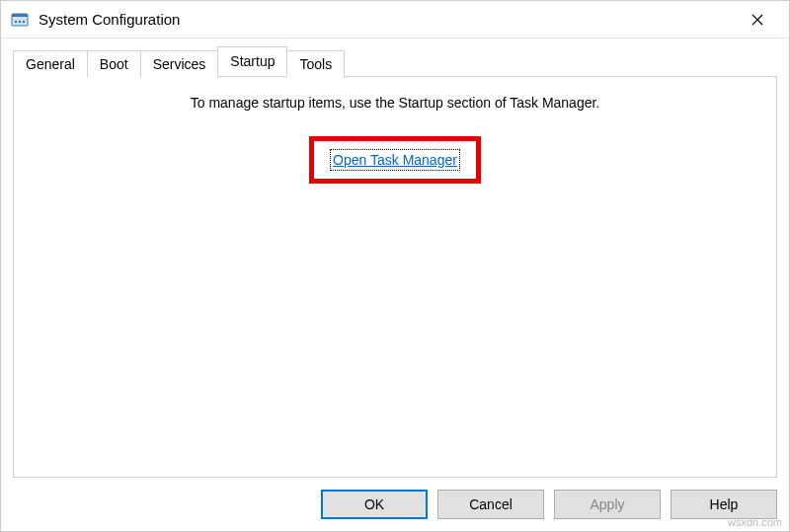  What do you see at coordinates (50, 63) in the screenshot?
I see `tab-general: General` at bounding box center [50, 63].